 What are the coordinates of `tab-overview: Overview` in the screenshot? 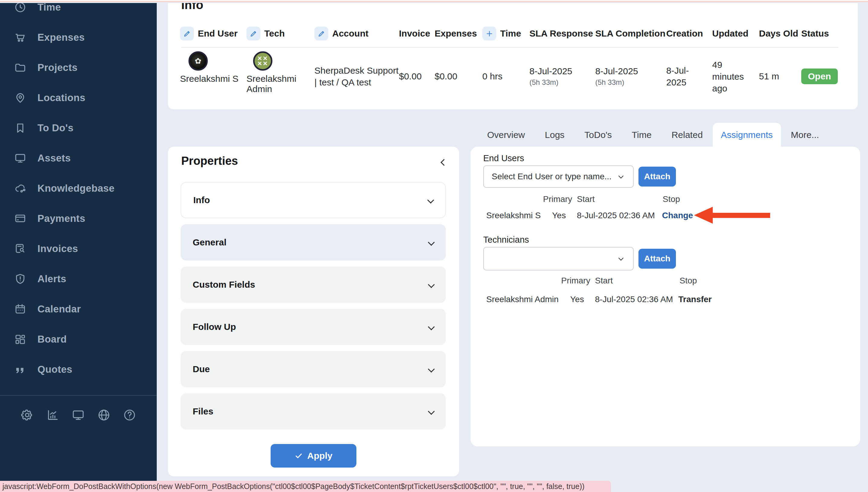 It's located at (506, 135).